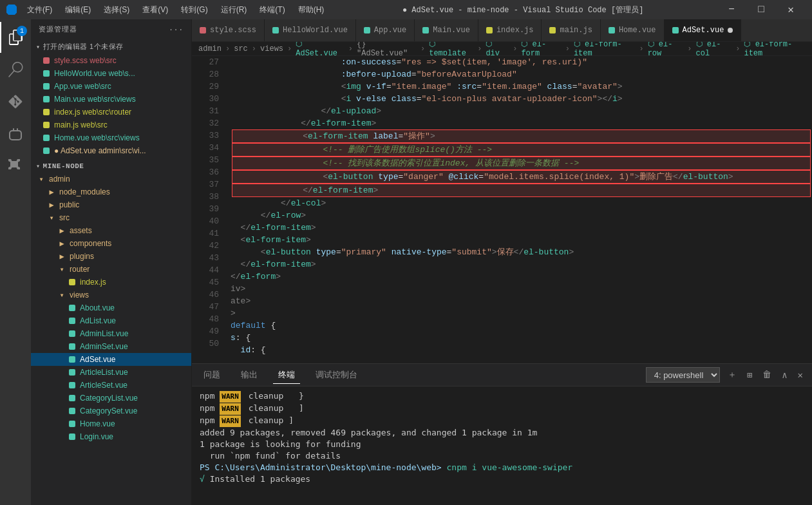 The height and width of the screenshot is (505, 812). Describe the element at coordinates (767, 375) in the screenshot. I see `delete-terminal-button: 🗑` at that location.